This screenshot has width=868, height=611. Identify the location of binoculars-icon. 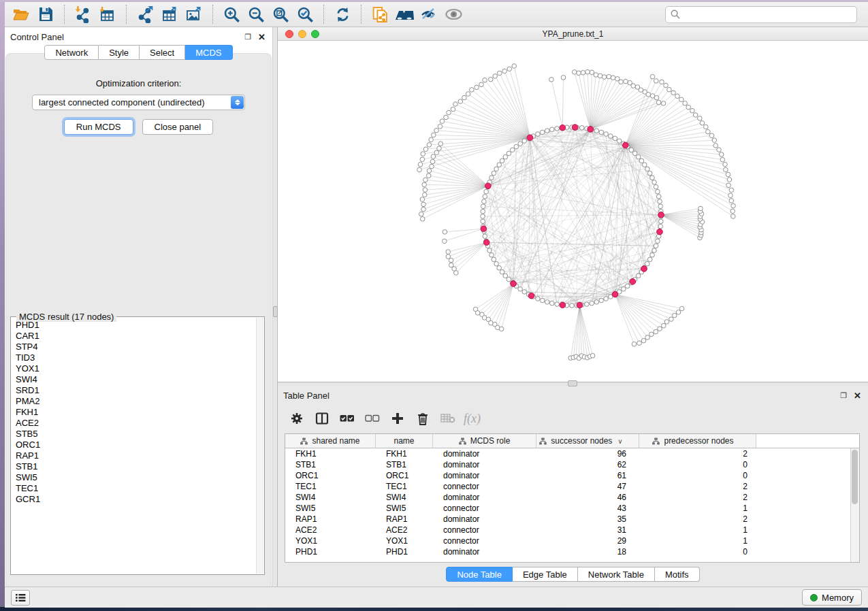
(404, 14).